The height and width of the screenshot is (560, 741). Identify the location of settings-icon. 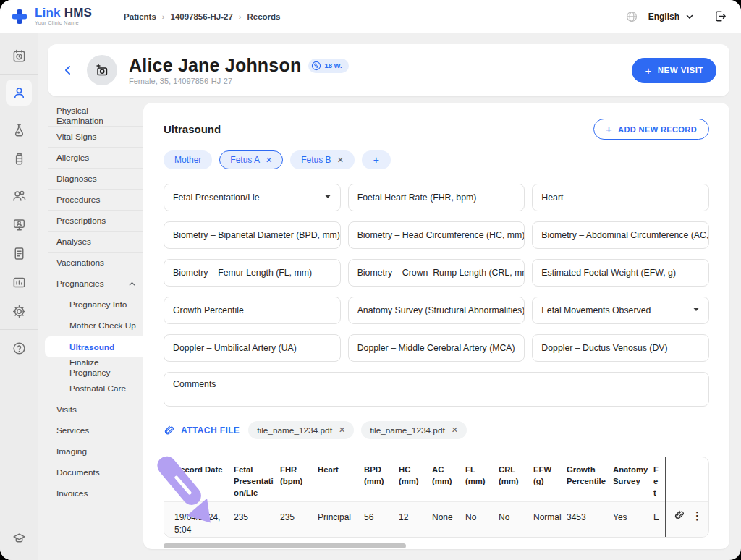
(19, 311).